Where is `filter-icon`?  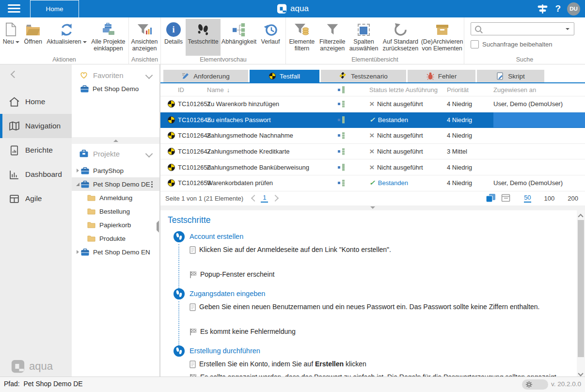 filter-icon is located at coordinates (332, 30).